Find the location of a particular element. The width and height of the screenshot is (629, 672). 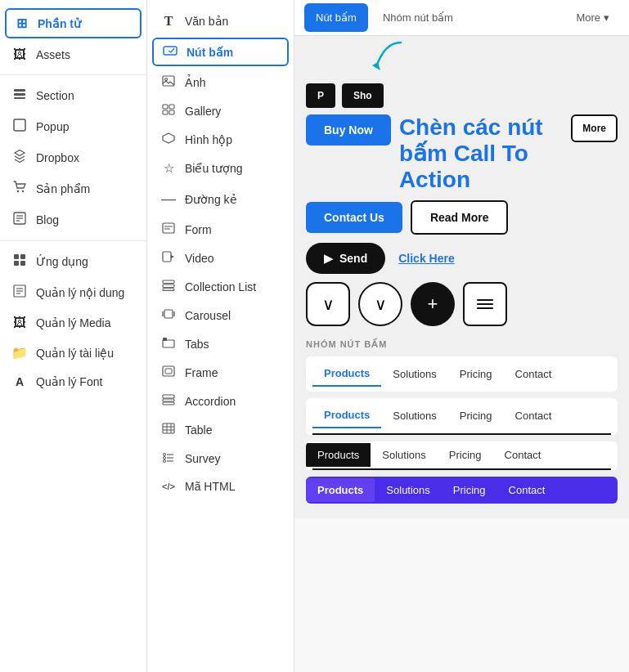

middle-item-label: Carousel is located at coordinates (208, 316).